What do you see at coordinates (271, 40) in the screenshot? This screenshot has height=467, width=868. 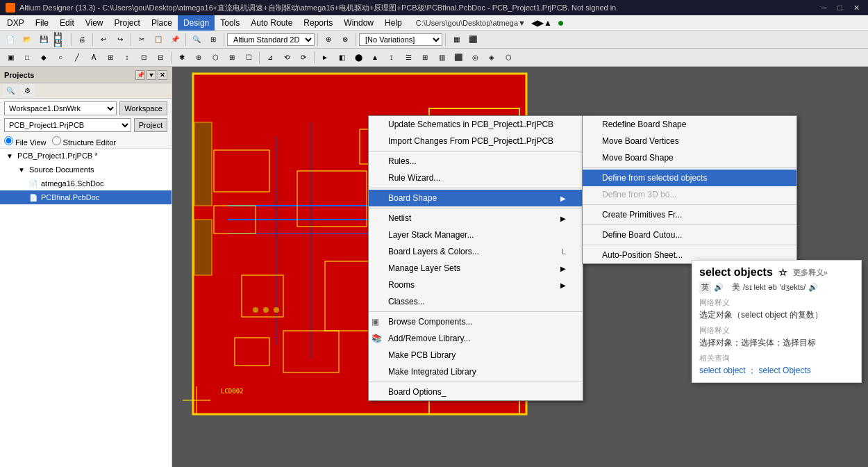 I see `view-combo: Altium Standard 2D` at bounding box center [271, 40].